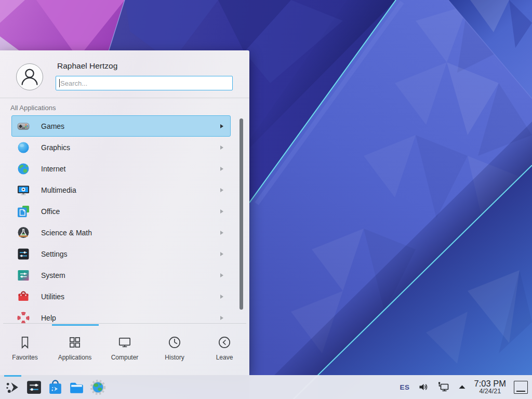 This screenshot has width=532, height=399. What do you see at coordinates (98, 388) in the screenshot?
I see `browser-icon` at bounding box center [98, 388].